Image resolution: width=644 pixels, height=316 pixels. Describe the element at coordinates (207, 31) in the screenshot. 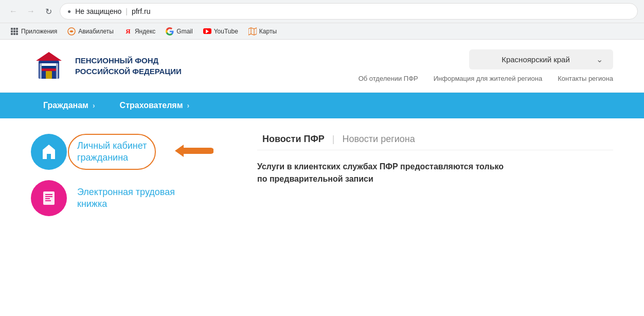

I see `youtube-icon` at that location.